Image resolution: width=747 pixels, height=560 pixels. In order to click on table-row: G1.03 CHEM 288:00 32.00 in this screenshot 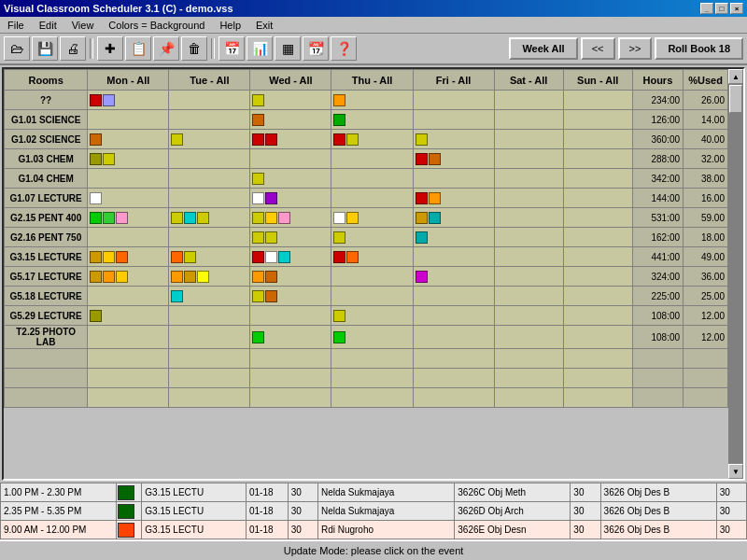, I will do `click(366, 159)`.